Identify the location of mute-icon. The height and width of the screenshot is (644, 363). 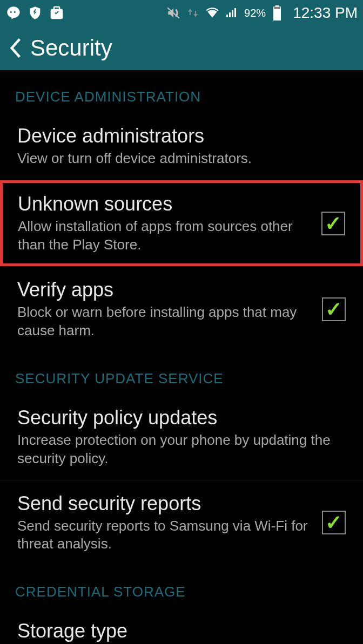
(173, 13).